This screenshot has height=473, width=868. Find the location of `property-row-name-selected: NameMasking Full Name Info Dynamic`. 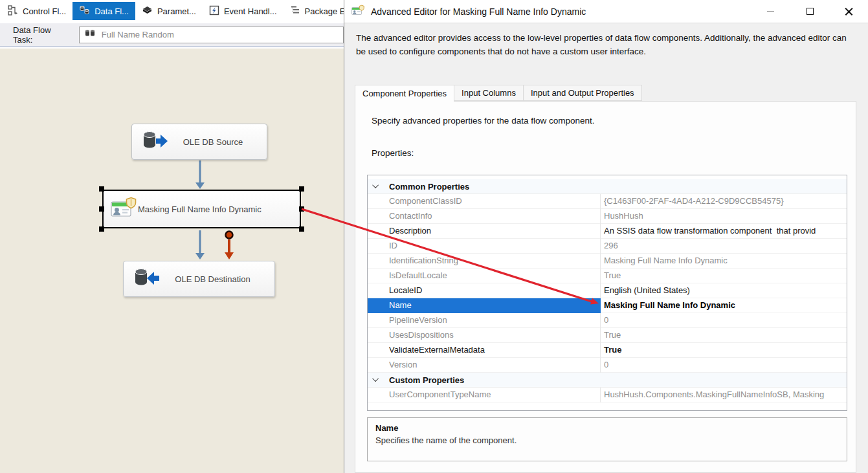

property-row-name-selected: NameMasking Full Name Info Dynamic is located at coordinates (607, 305).